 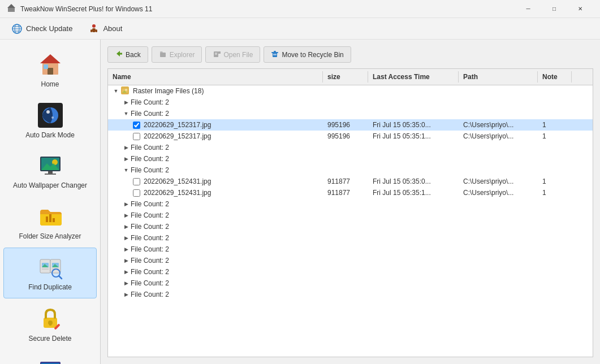 I want to click on back-icon, so click(x=119, y=54).